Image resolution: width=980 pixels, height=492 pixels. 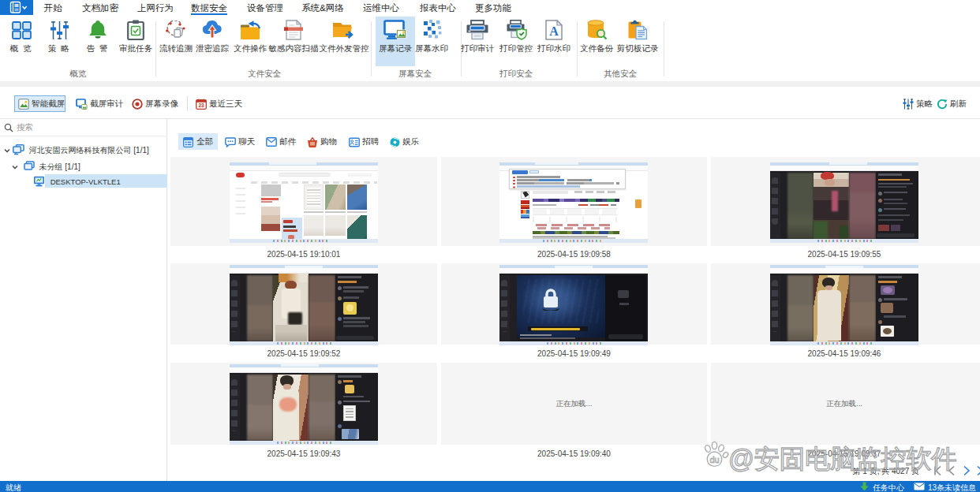 I want to click on svg-text: @安固电脑监控软件, so click(x=843, y=459).